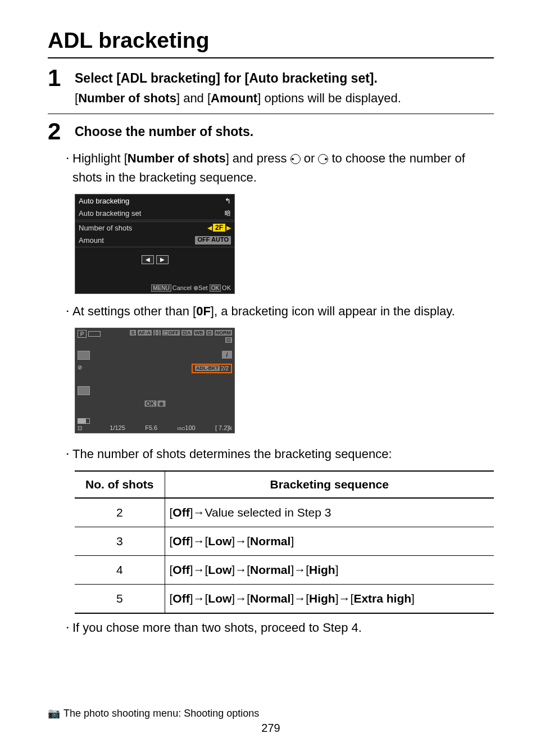  I want to click on step-1: 1 Select [ADL bracketing] for [Auto brac…, so click(271, 88).